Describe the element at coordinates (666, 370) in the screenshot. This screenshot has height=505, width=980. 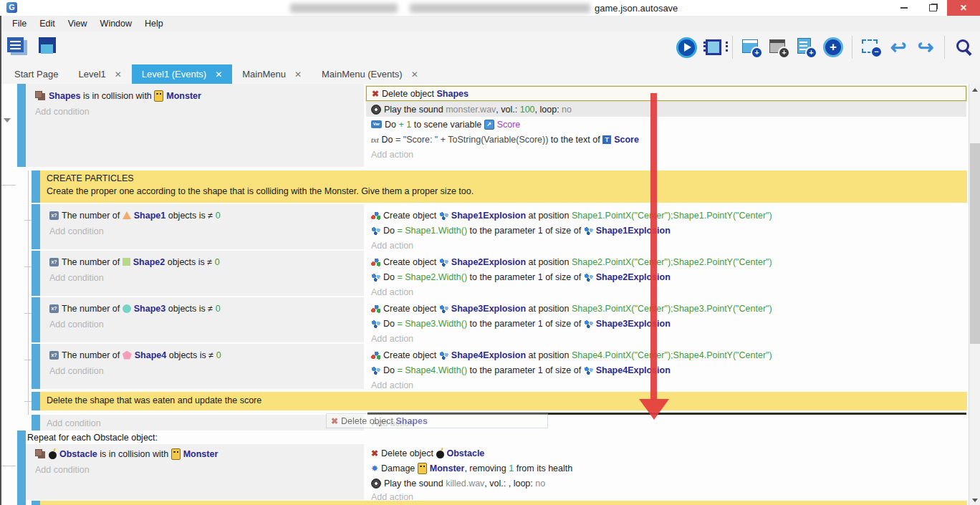
I see `action-resize-shape4explosion: Do = Shape4.Width() to the parameter 1 o…` at that location.